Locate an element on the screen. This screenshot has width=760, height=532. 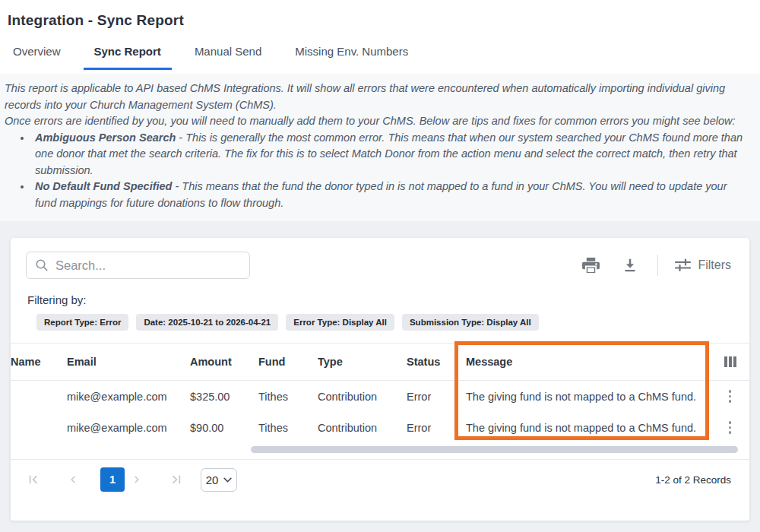
column-header-status: Status is located at coordinates (436, 362).